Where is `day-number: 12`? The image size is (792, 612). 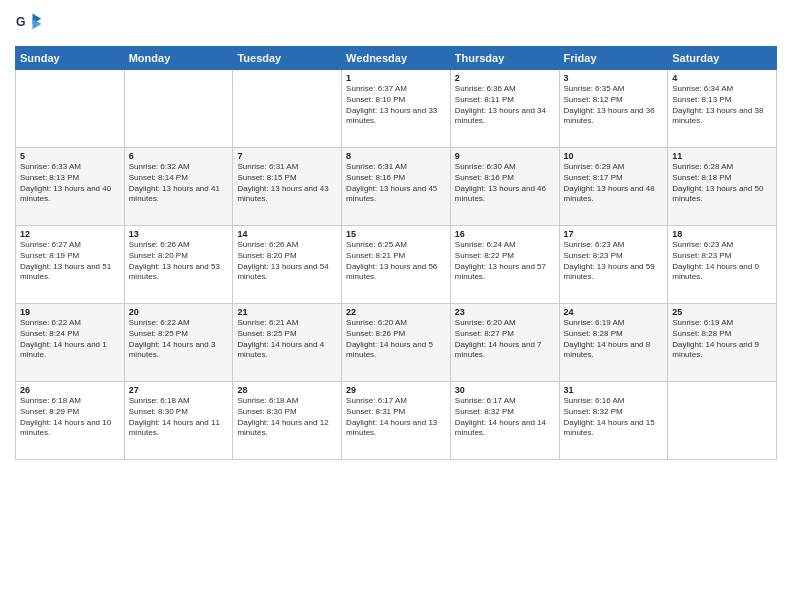 day-number: 12 is located at coordinates (70, 234).